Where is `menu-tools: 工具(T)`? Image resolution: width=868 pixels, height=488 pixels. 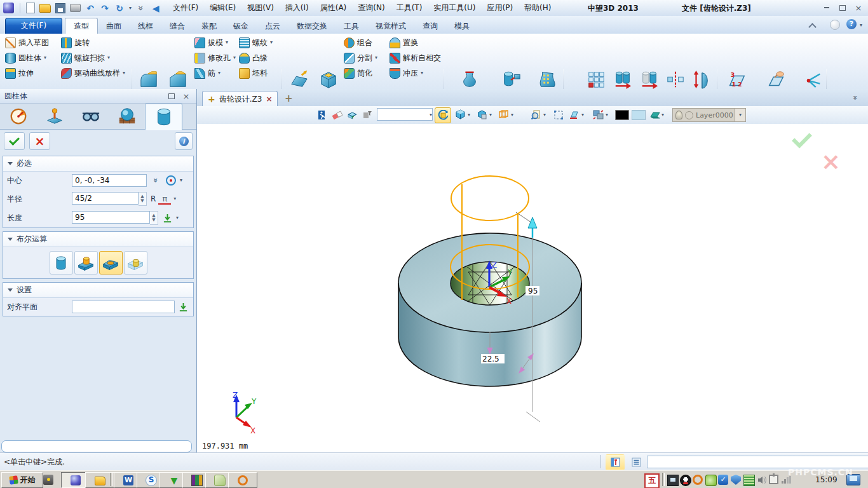 menu-tools: 工具(T) is located at coordinates (409, 8).